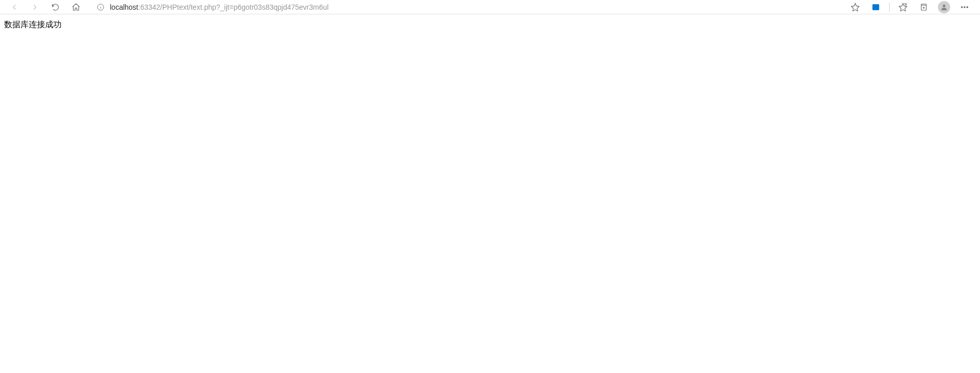 Image resolution: width=980 pixels, height=373 pixels. What do you see at coordinates (855, 7) in the screenshot?
I see `favorite-button` at bounding box center [855, 7].